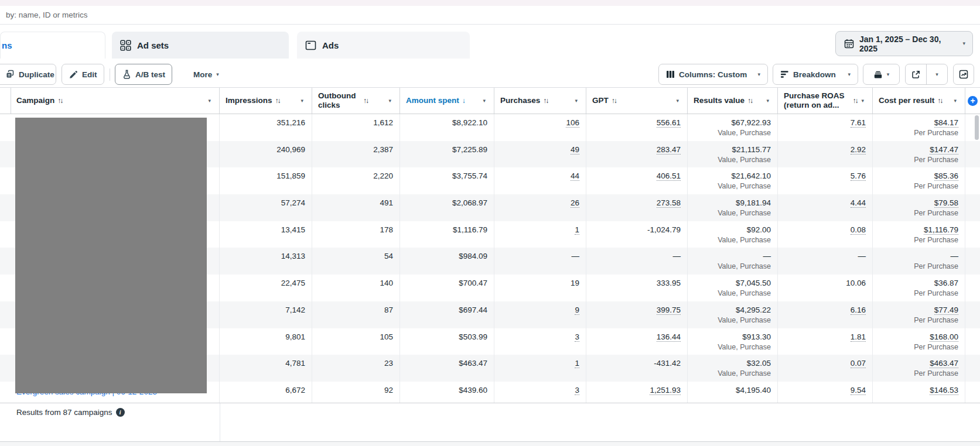  I want to click on more-button: More ▾, so click(209, 74).